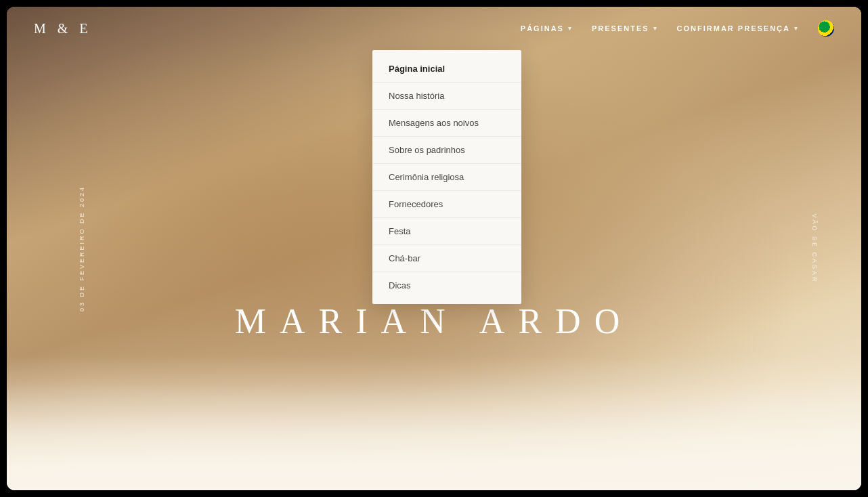 The height and width of the screenshot is (497, 868). I want to click on dropdown-item-tips: Dicas, so click(447, 286).